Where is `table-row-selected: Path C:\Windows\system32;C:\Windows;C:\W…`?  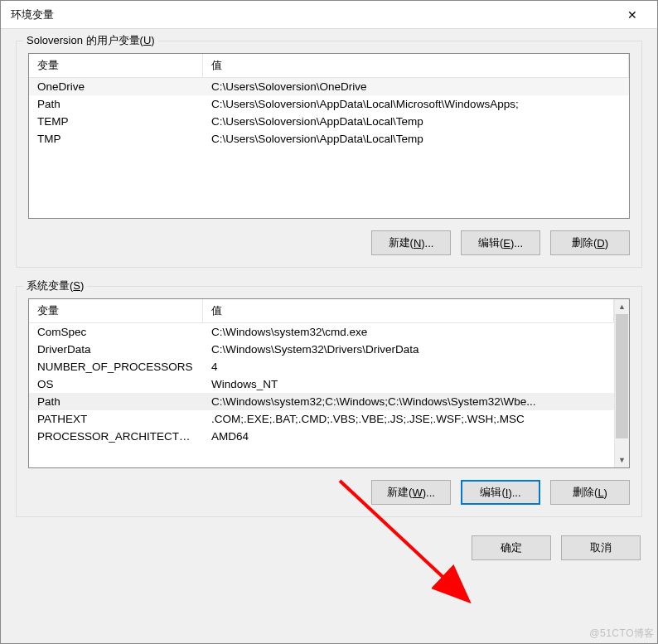
table-row-selected: Path C:\Windows\system32;C:\Windows;C:\W… is located at coordinates (322, 401).